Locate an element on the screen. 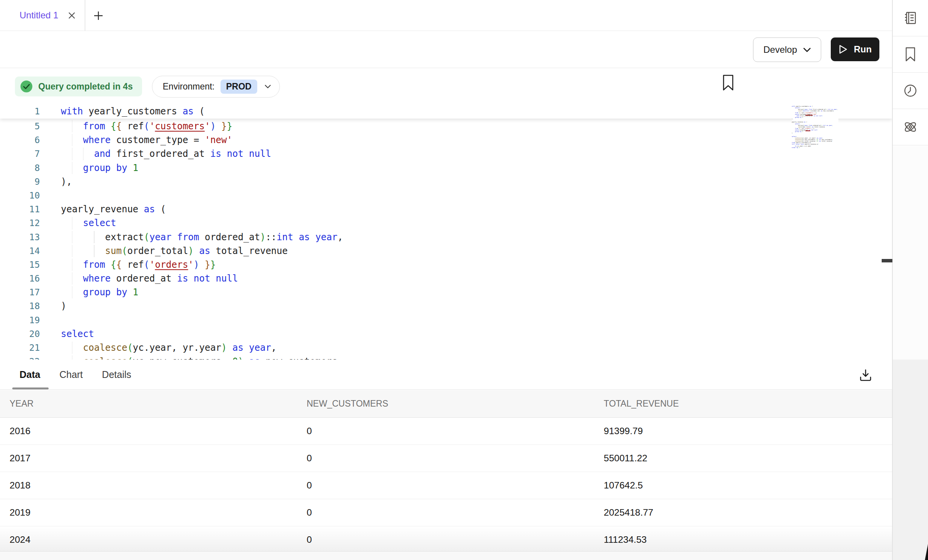 Image resolution: width=928 pixels, height=560 pixels. table-cell: 91399.79 is located at coordinates (743, 431).